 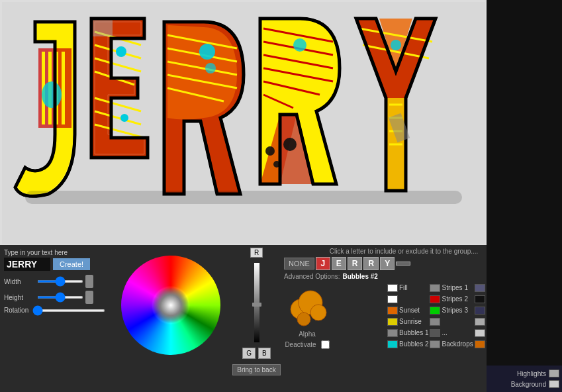 What do you see at coordinates (524, 373) in the screenshot?
I see `side-highlights-option: Highlights` at bounding box center [524, 373].